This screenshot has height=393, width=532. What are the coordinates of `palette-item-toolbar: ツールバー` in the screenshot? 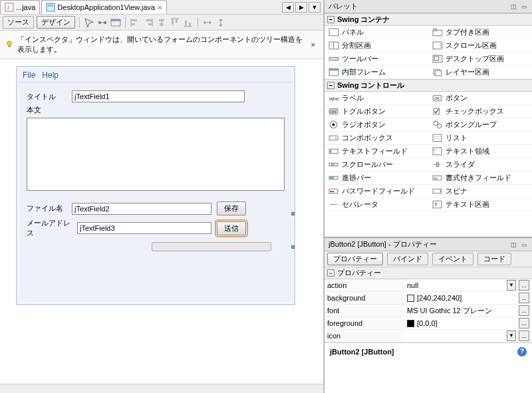 It's located at (376, 59).